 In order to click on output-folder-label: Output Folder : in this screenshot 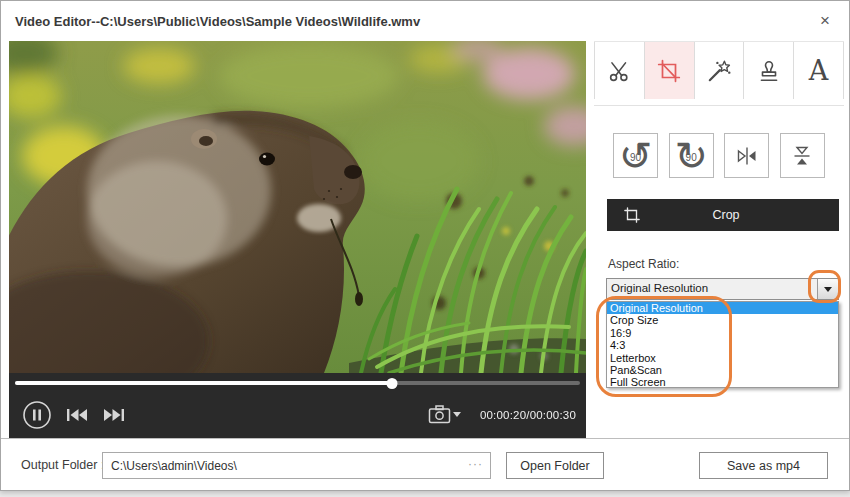, I will do `click(62, 465)`.